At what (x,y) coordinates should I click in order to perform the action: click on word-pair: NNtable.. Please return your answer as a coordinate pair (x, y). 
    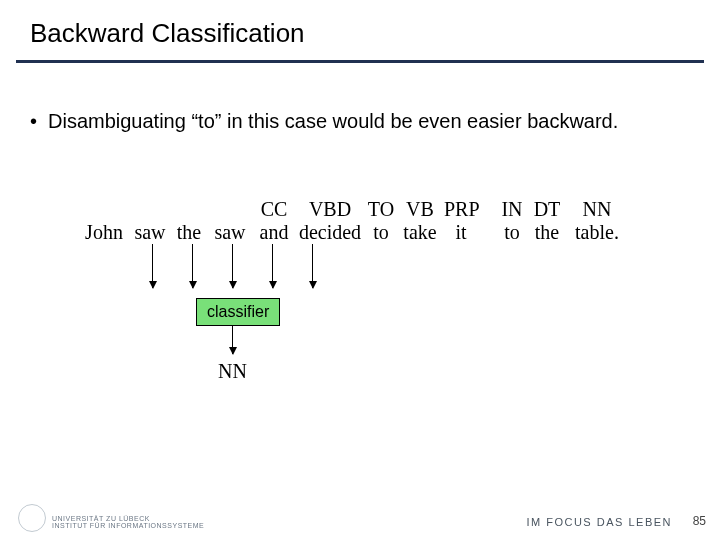
    Looking at the image, I should click on (597, 221).